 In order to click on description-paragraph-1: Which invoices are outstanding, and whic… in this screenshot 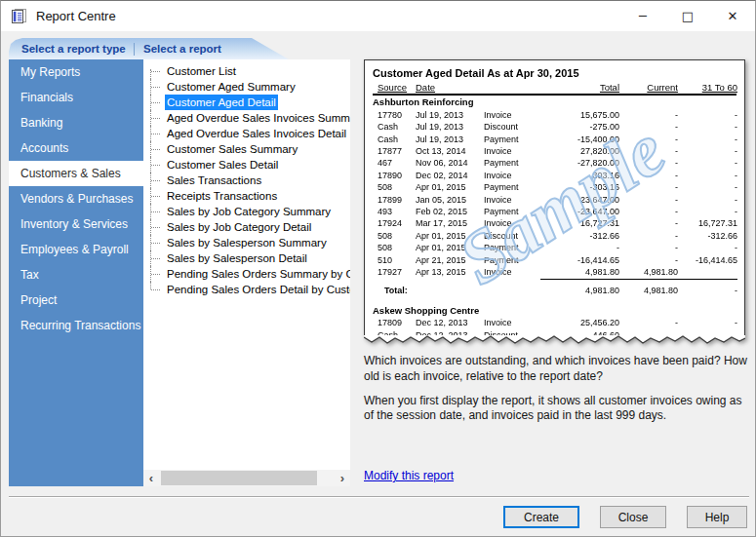, I will do `click(558, 369)`.